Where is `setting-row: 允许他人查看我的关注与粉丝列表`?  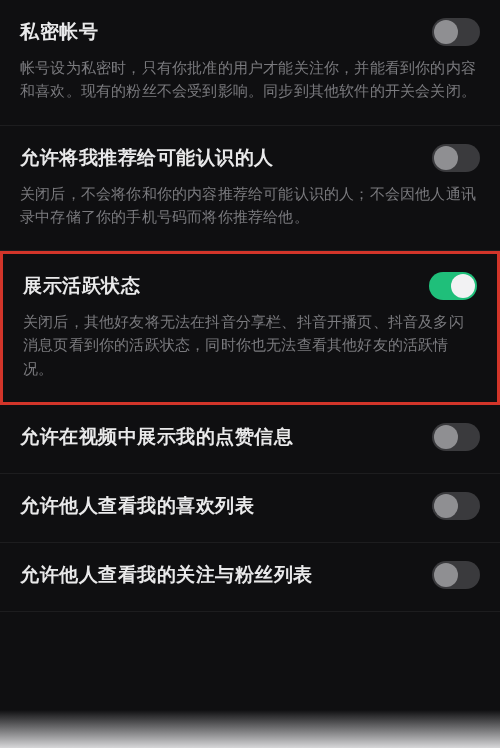 setting-row: 允许他人查看我的关注与粉丝列表 is located at coordinates (250, 575).